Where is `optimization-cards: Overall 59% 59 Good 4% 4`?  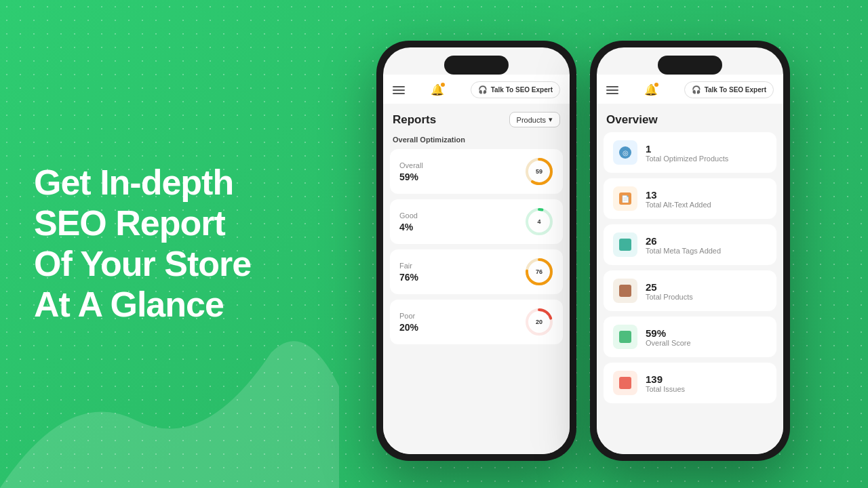 optimization-cards: Overall 59% 59 Good 4% 4 is located at coordinates (476, 249).